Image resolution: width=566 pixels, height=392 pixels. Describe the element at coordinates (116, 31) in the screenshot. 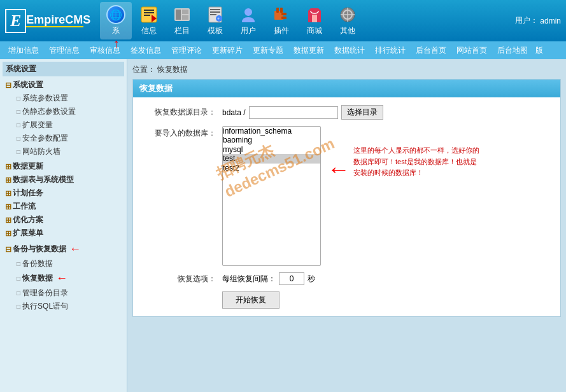

I see `nav-label-system: 系` at that location.